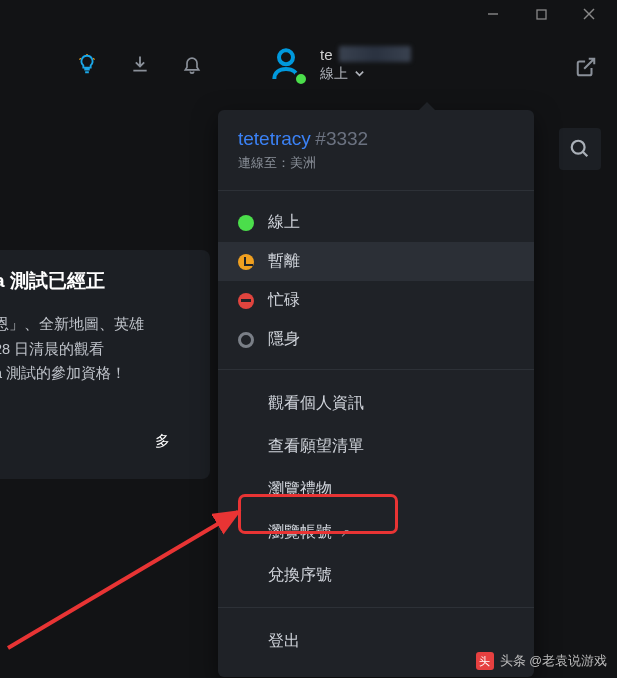  What do you see at coordinates (301, 79) in the screenshot?
I see `status-indicator-online` at bounding box center [301, 79].